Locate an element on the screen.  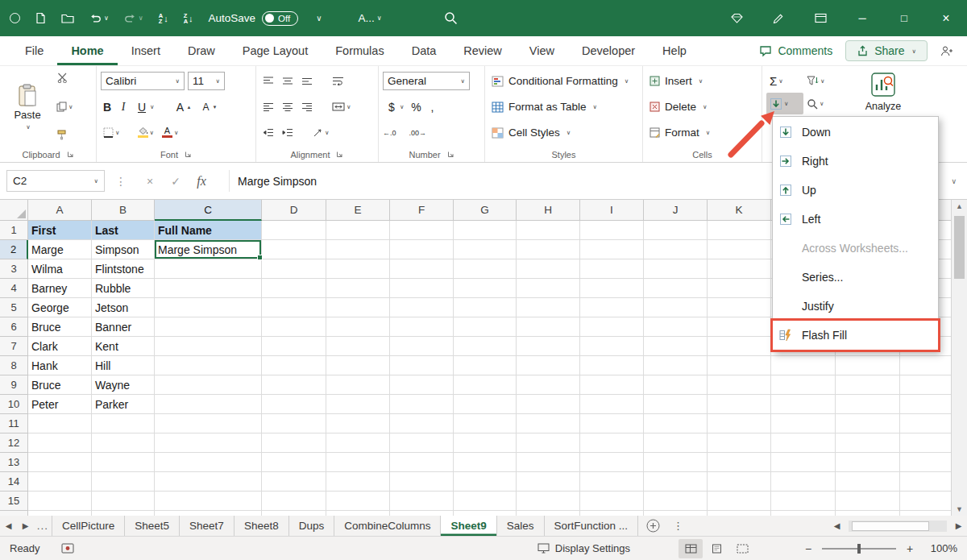
cell-F4 is located at coordinates (422, 288).